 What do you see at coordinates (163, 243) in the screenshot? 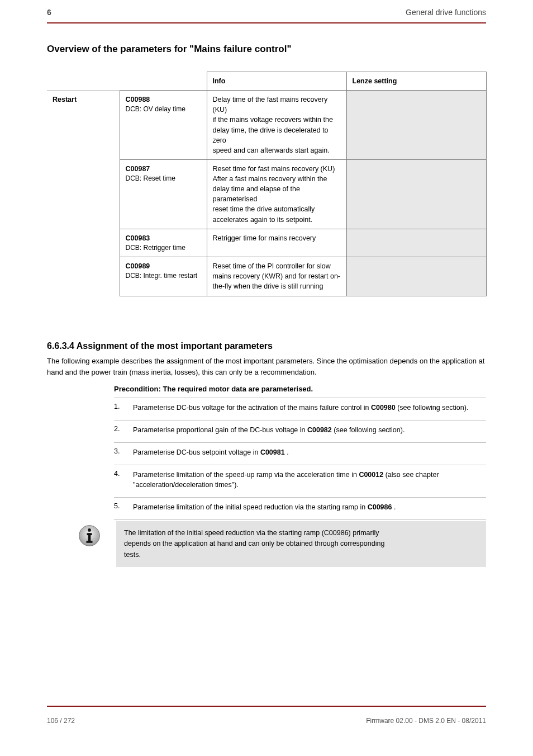
I see `cell-param: C00983 DCB: Retrigger time` at bounding box center [163, 243].